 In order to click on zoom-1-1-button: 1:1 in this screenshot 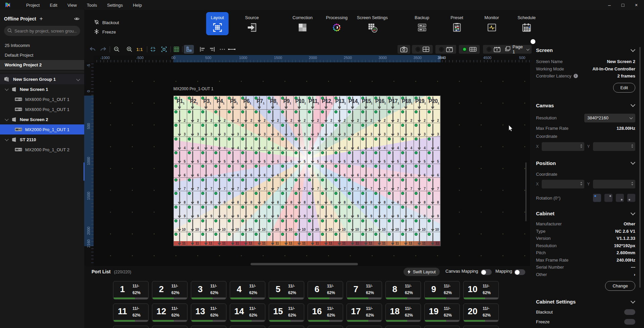, I will do `click(140, 49)`.